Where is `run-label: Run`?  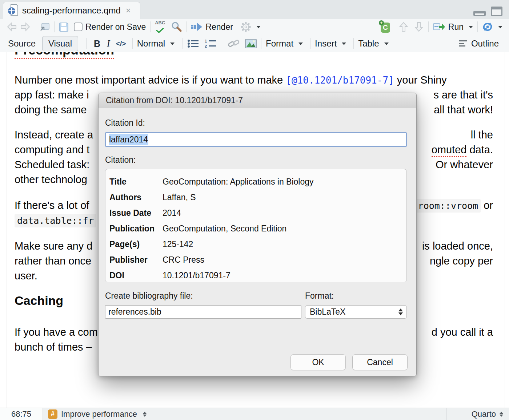
run-label: Run is located at coordinates (456, 27).